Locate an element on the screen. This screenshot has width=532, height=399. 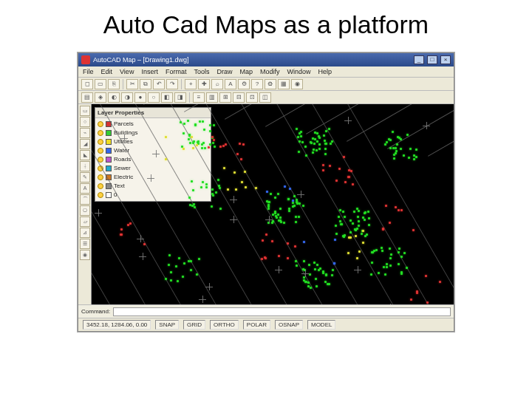
menu-insert: Insert is located at coordinates (149, 72).